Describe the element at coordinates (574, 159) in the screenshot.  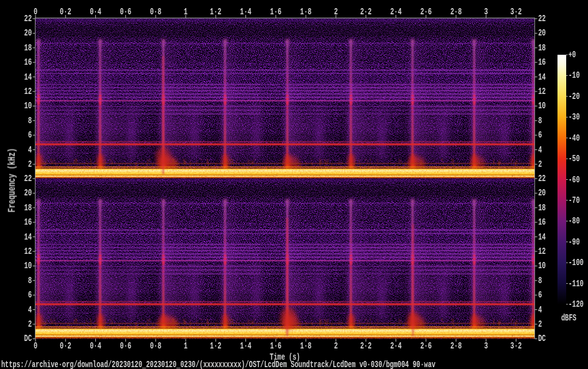
I see `svg-text: -50` at that location.